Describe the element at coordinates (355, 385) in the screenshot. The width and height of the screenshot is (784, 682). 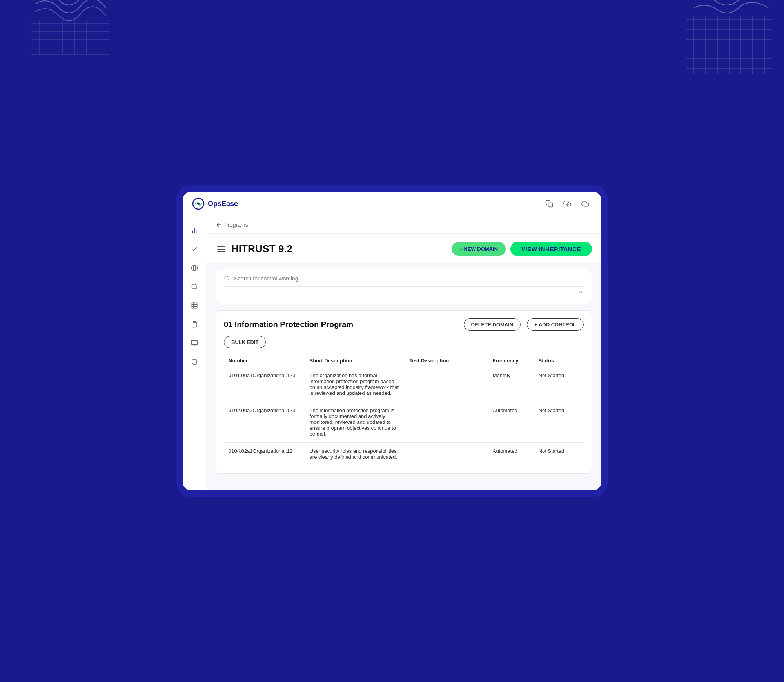
I see `row-1-short: The organization has a formal informatio…` at that location.